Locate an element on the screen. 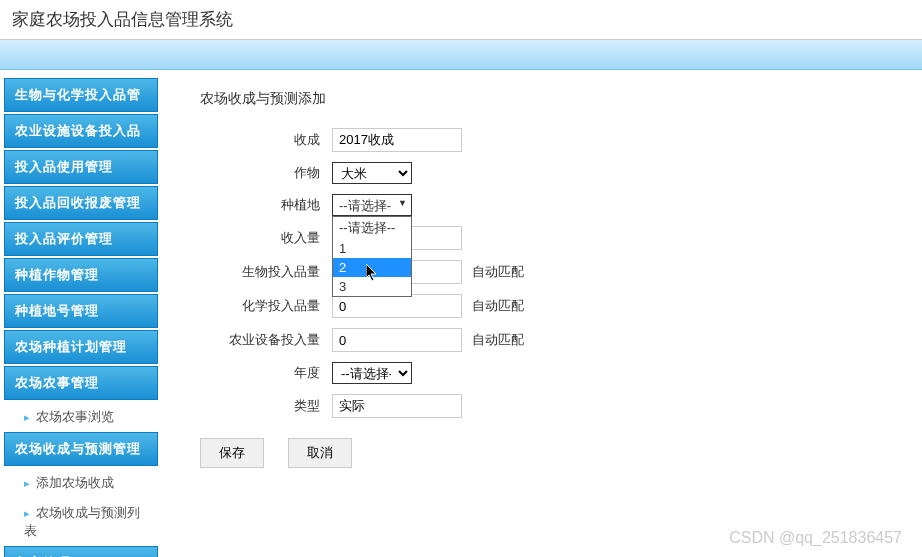 Image resolution: width=922 pixels, height=557 pixels. label-bio-input: 生物投入品量 is located at coordinates (277, 272).